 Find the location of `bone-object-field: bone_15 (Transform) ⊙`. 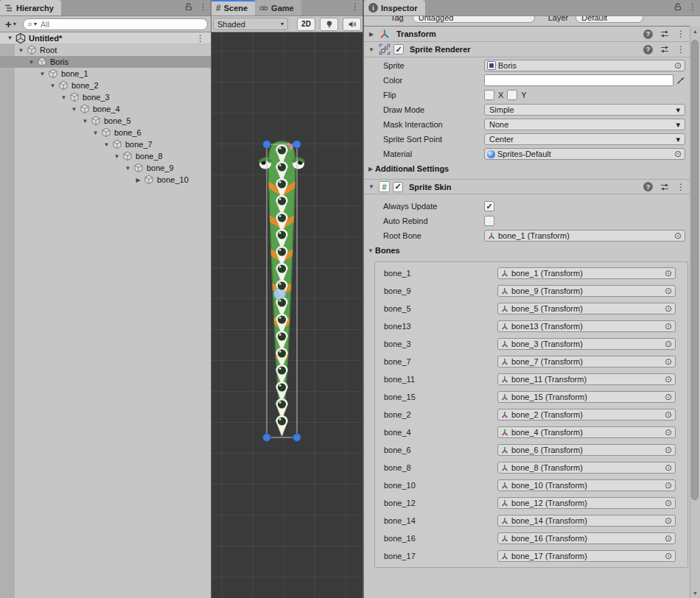

bone-object-field: bone_15 (Transform) ⊙ is located at coordinates (587, 397).